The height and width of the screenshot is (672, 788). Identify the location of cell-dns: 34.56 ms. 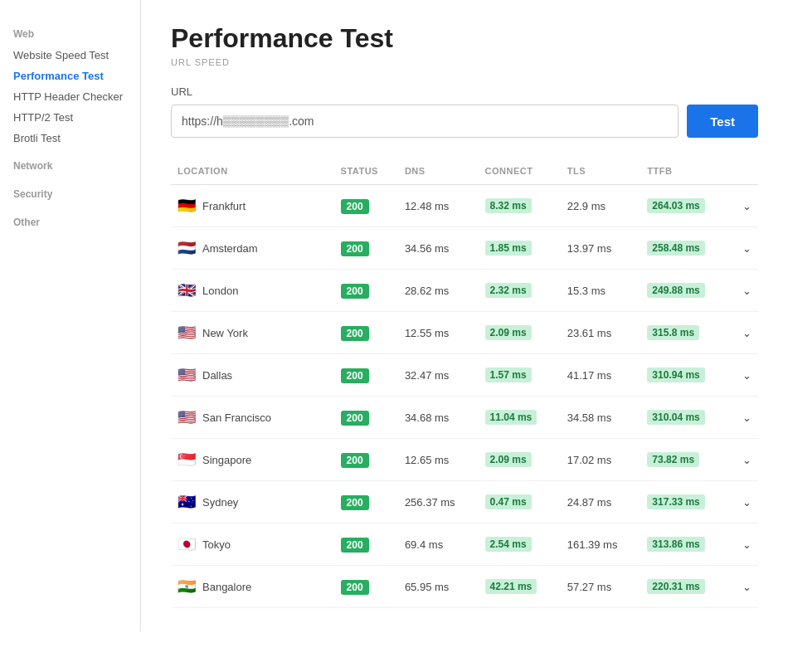
(438, 249).